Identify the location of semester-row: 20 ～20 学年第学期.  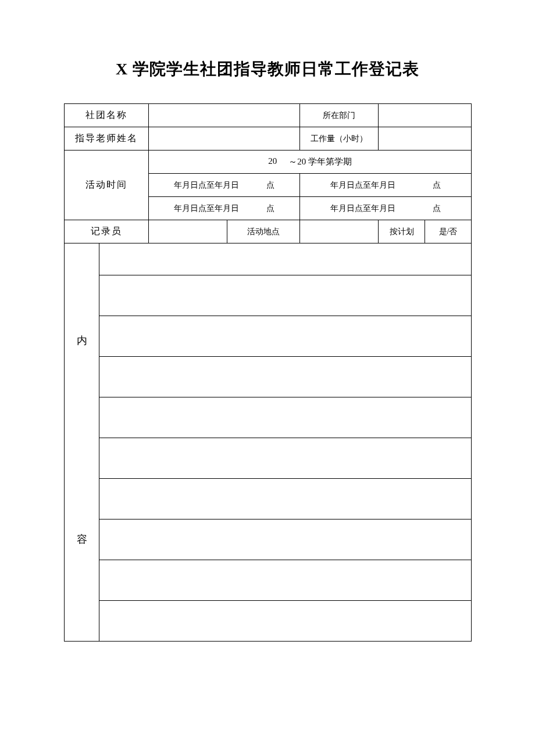
(311, 162).